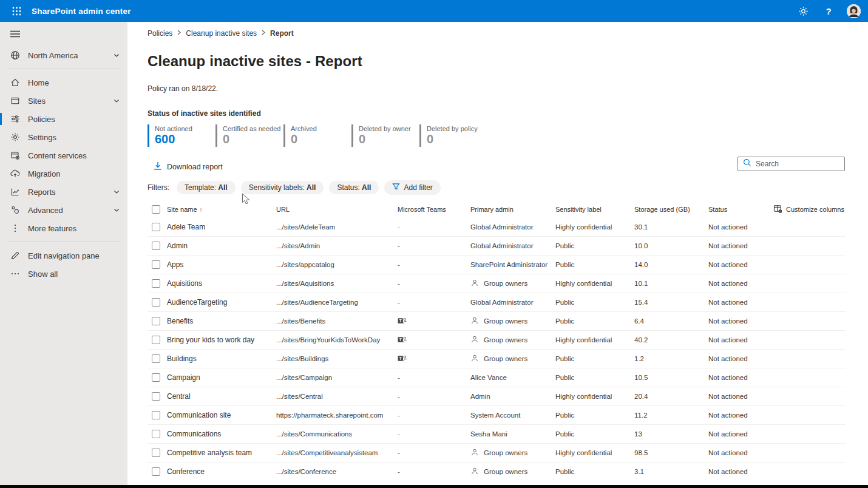 The height and width of the screenshot is (488, 868). Describe the element at coordinates (829, 11) in the screenshot. I see `help-icon: ?` at that location.